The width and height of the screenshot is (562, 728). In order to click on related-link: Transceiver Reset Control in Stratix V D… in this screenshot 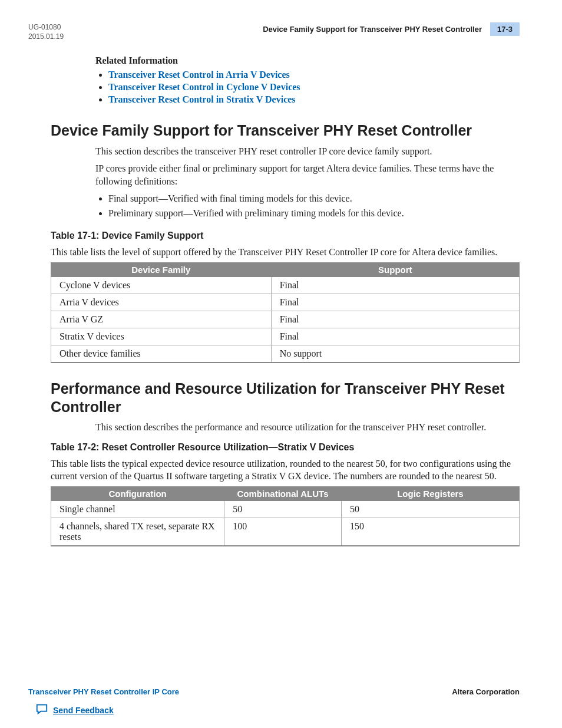, I will do `click(202, 99)`.